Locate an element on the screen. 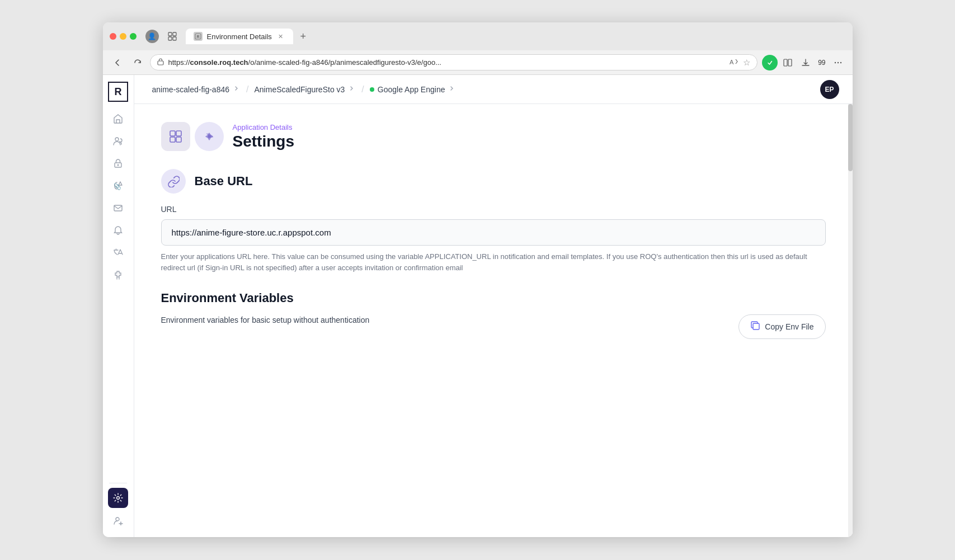 The width and height of the screenshot is (955, 560). badge-count: 99 is located at coordinates (821, 63).